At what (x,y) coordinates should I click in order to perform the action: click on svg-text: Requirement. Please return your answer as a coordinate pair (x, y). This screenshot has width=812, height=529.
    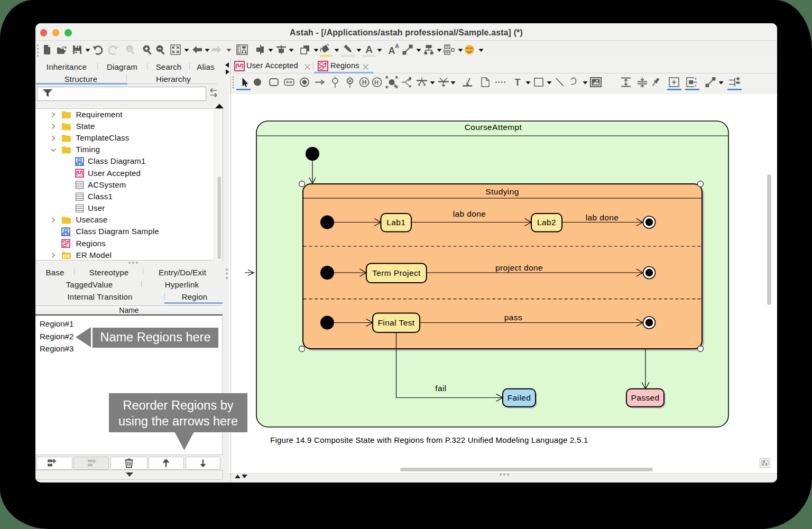
    Looking at the image, I should click on (99, 114).